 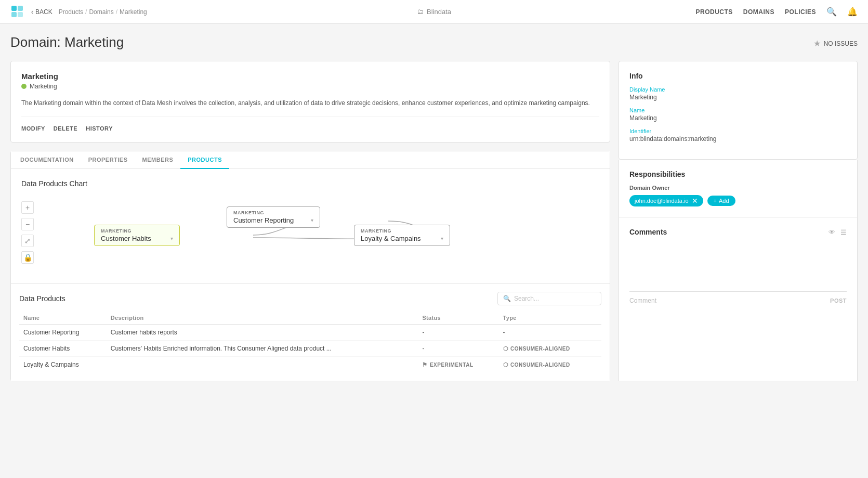 What do you see at coordinates (137, 238) in the screenshot?
I see `node-customer-habits-name: Customer Habits ▾` at bounding box center [137, 238].